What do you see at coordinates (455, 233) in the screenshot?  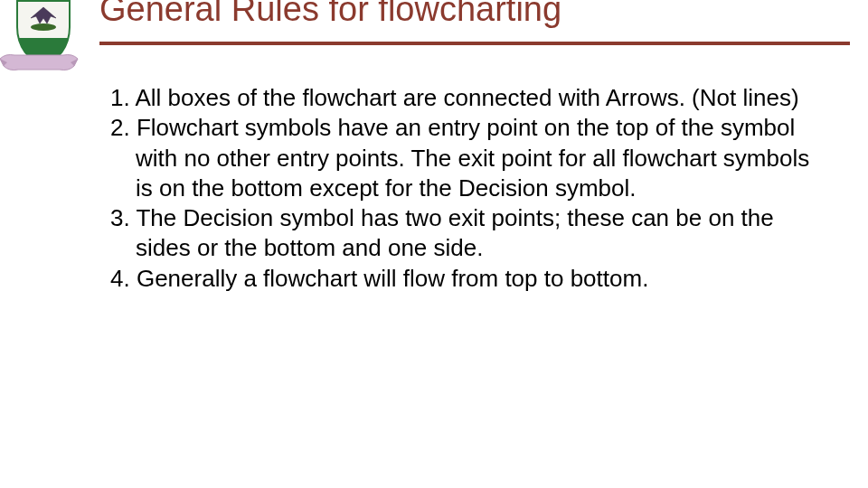 I see `list-text: The Decision symbol has two exit points;…` at bounding box center [455, 233].